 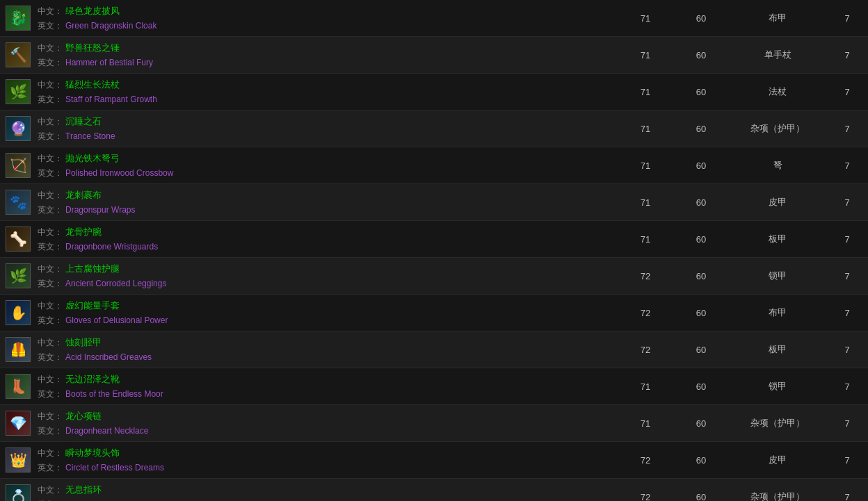 What do you see at coordinates (83, 232) in the screenshot?
I see `item-cn-text: 龙骨护腕` at bounding box center [83, 232].